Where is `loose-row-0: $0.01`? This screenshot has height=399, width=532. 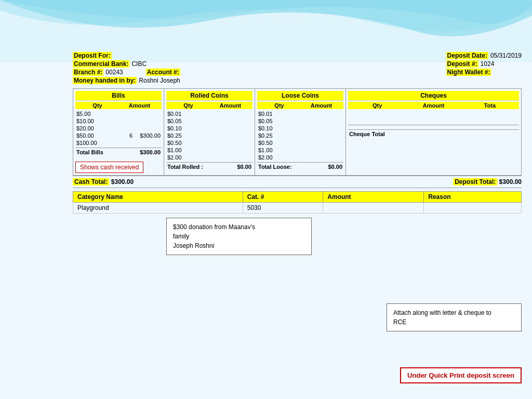
loose-row-0: $0.01 is located at coordinates (300, 114).